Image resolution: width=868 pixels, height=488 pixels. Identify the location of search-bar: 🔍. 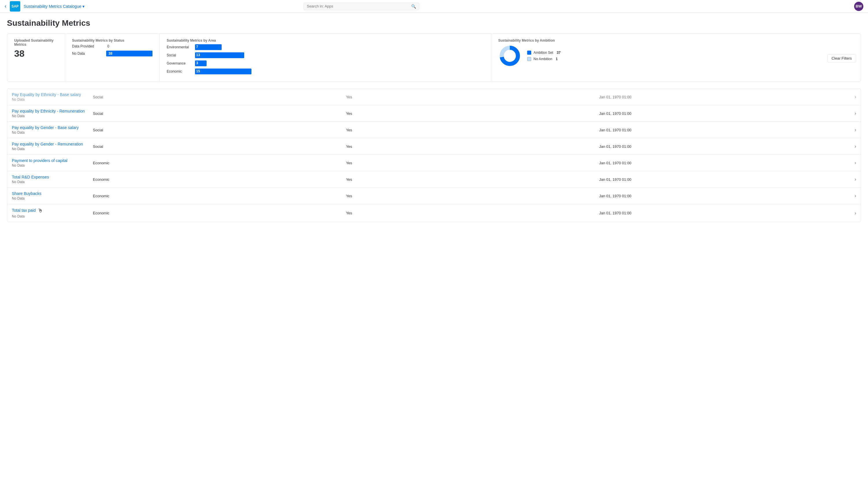
(361, 6).